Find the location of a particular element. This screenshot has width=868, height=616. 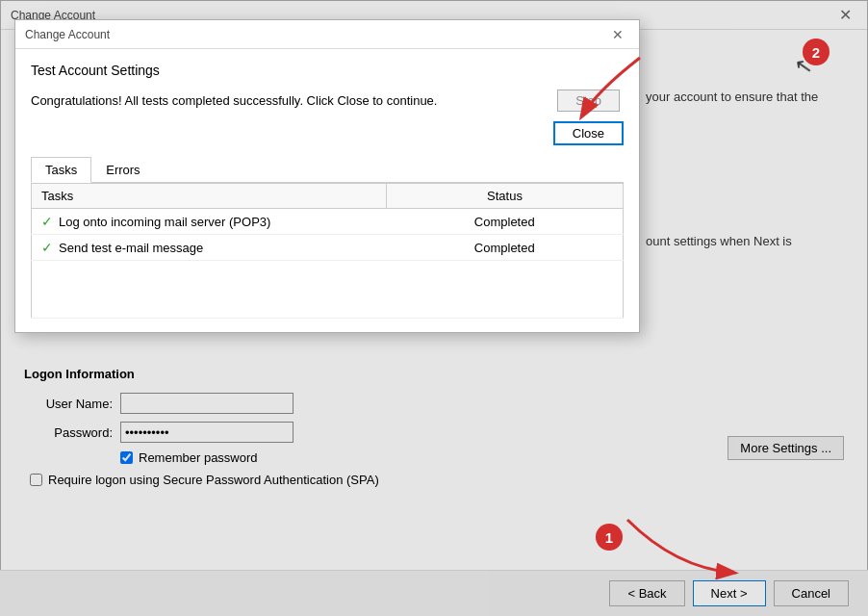

dialog-section-title: Test Account Settings is located at coordinates (327, 70).